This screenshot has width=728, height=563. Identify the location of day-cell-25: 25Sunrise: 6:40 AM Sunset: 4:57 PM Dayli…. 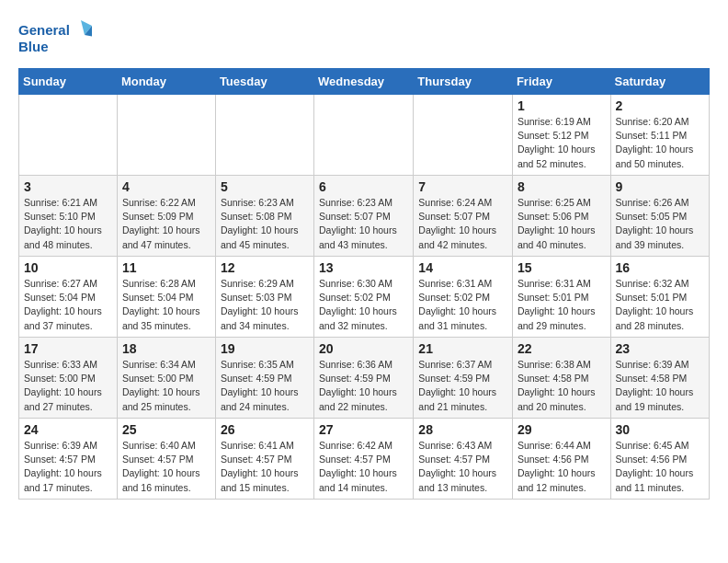
(165, 459).